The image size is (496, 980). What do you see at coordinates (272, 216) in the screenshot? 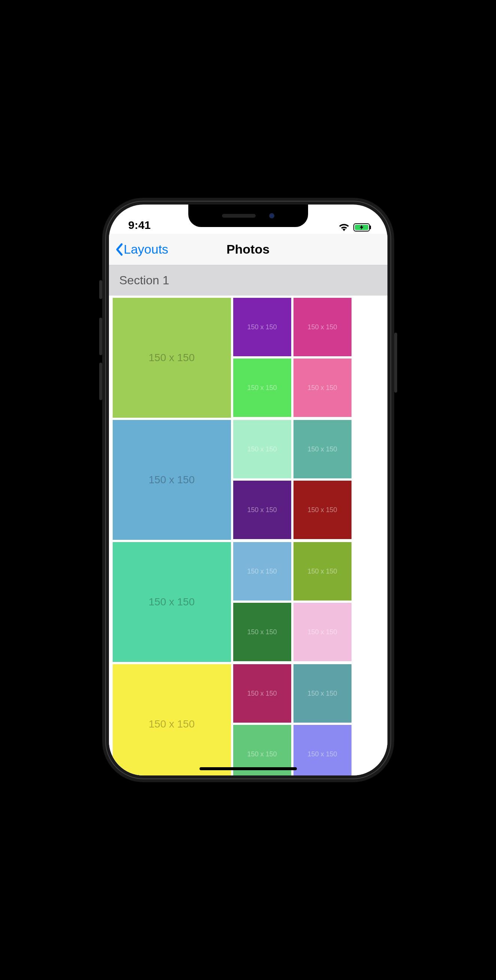
I see `front-camera` at bounding box center [272, 216].